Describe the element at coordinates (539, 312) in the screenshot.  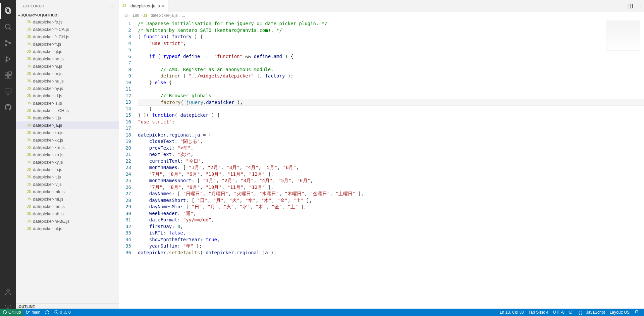
I see `status-tabsize: Tab Size: 4` at that location.